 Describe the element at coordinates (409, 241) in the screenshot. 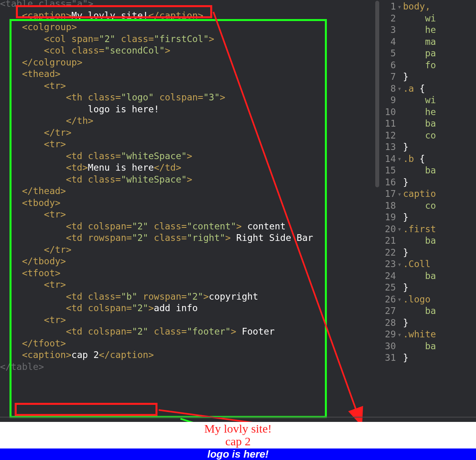

I see `css-line: 21 ba` at that location.